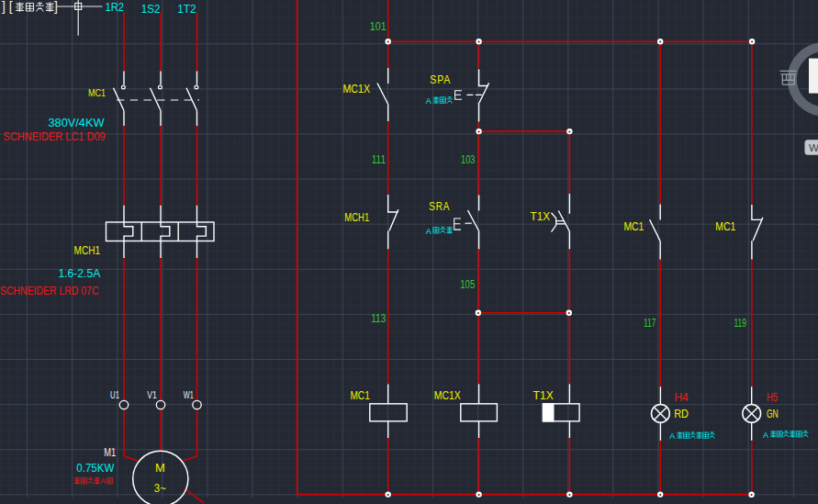 Image resolution: width=818 pixels, height=504 pixels. What do you see at coordinates (79, 274) in the screenshot?
I see `svg-text: 1.6-2.5A` at bounding box center [79, 274].